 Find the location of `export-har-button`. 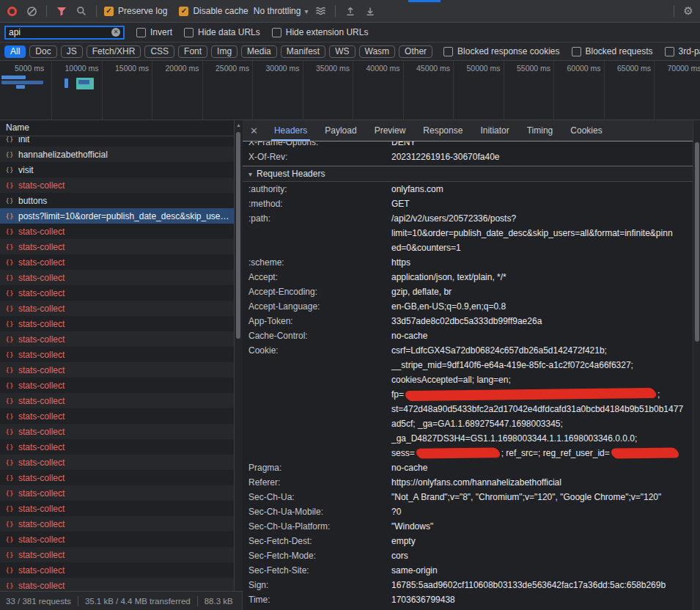

export-har-button is located at coordinates (370, 11).